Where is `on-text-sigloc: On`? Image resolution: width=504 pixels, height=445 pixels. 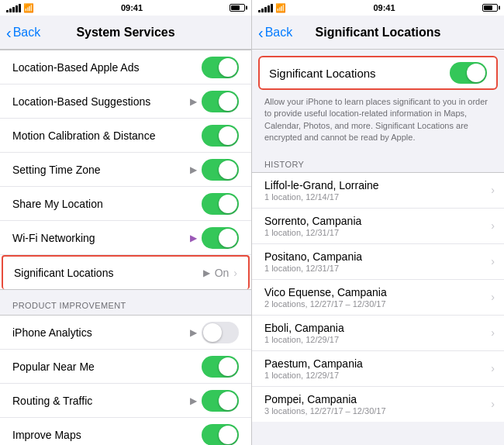
on-text-sigloc: On is located at coordinates (222, 273).